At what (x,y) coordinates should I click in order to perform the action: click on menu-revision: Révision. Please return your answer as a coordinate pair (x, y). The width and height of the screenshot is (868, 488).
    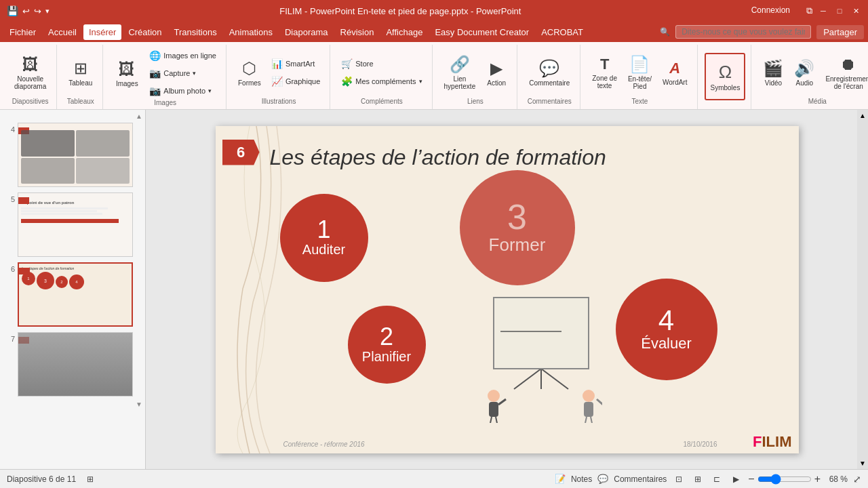
    Looking at the image, I should click on (357, 33).